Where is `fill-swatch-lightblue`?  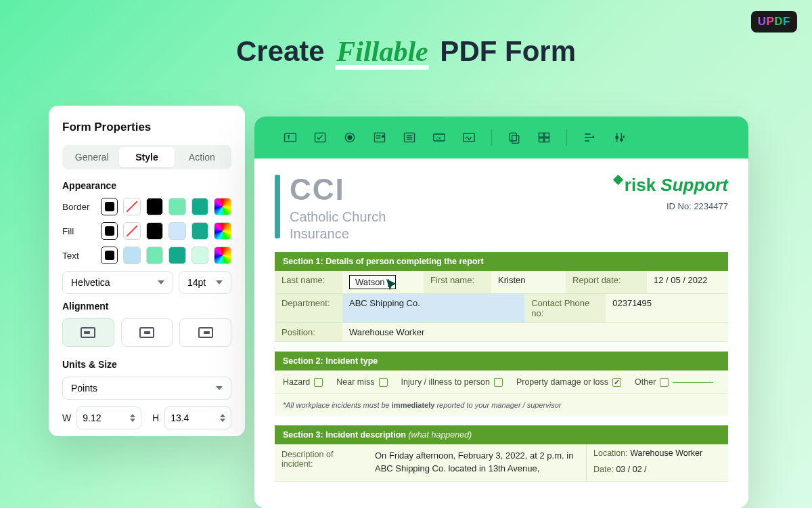 fill-swatch-lightblue is located at coordinates (177, 231).